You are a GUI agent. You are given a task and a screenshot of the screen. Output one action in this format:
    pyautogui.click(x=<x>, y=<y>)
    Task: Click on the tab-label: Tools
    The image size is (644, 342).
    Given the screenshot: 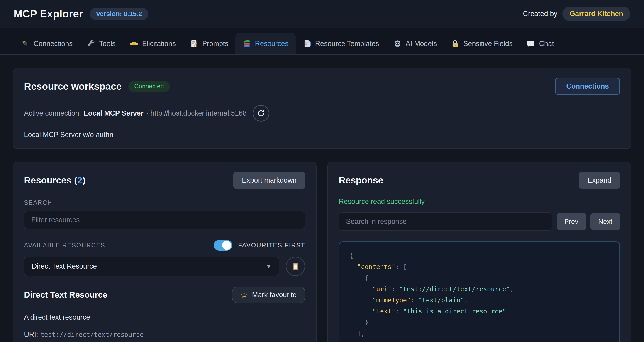 What is the action you would take?
    pyautogui.click(x=107, y=44)
    